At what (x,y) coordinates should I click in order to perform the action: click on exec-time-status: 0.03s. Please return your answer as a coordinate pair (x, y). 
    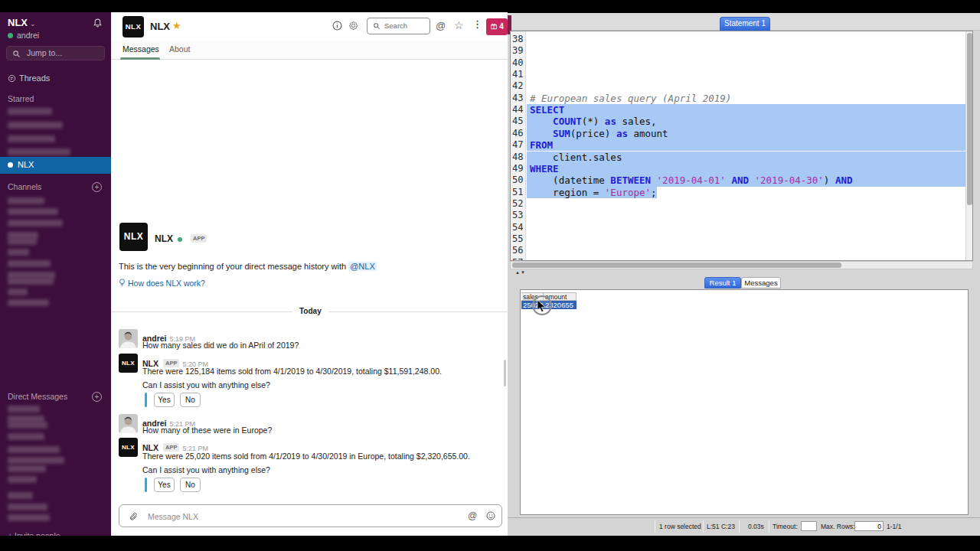
    Looking at the image, I should click on (756, 527).